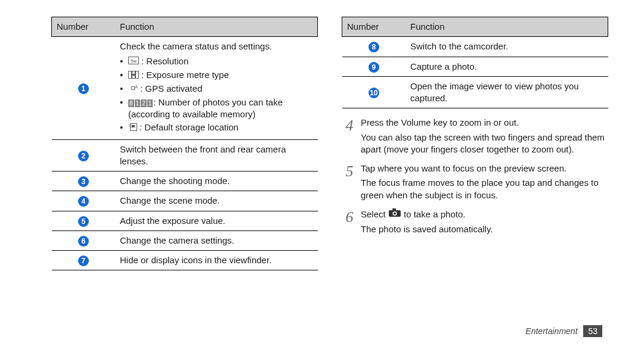 This screenshot has width=644, height=349. I want to click on table-row: 5 Adjust the exposure value., so click(185, 220).